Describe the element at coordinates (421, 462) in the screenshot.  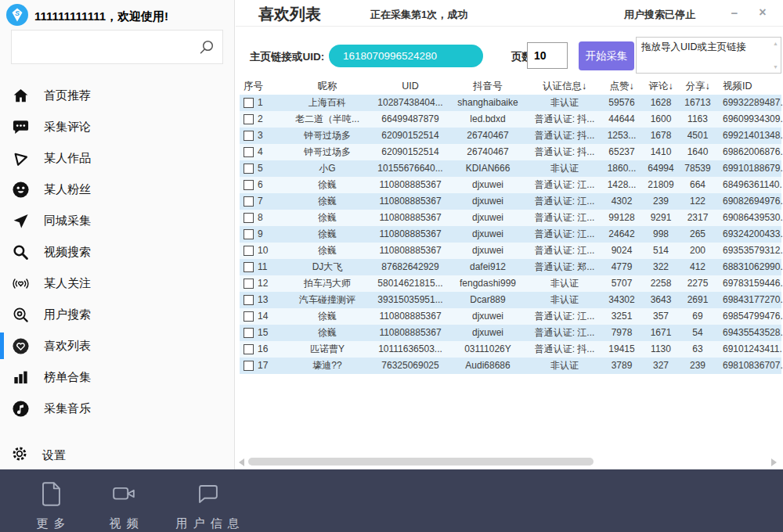
I see `hscroll-thumb` at that location.